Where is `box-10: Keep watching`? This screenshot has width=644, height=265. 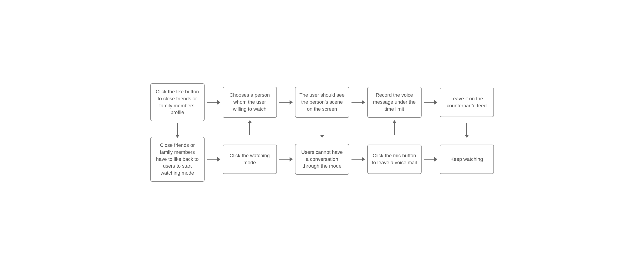 box-10: Keep watching is located at coordinates (467, 159).